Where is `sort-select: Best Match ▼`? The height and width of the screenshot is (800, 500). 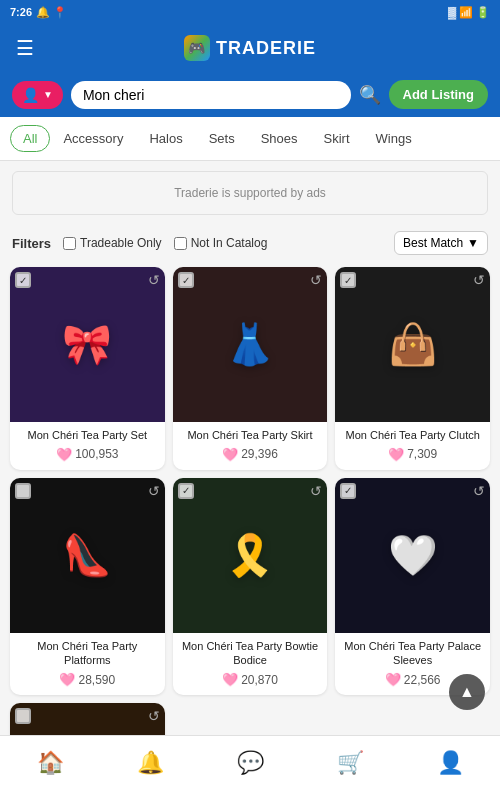 sort-select: Best Match ▼ is located at coordinates (441, 243).